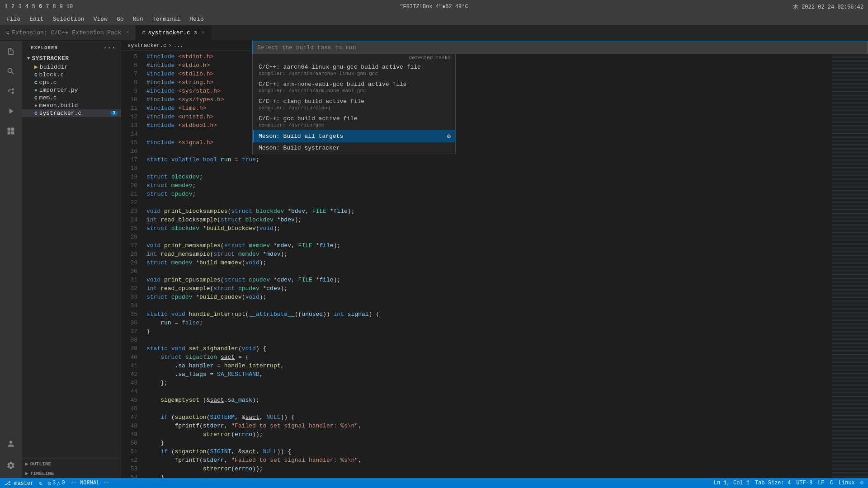 Image resolution: width=868 pixels, height=488 pixels. Describe the element at coordinates (47, 7) in the screenshot. I see `tab-num-7: 7` at that location.